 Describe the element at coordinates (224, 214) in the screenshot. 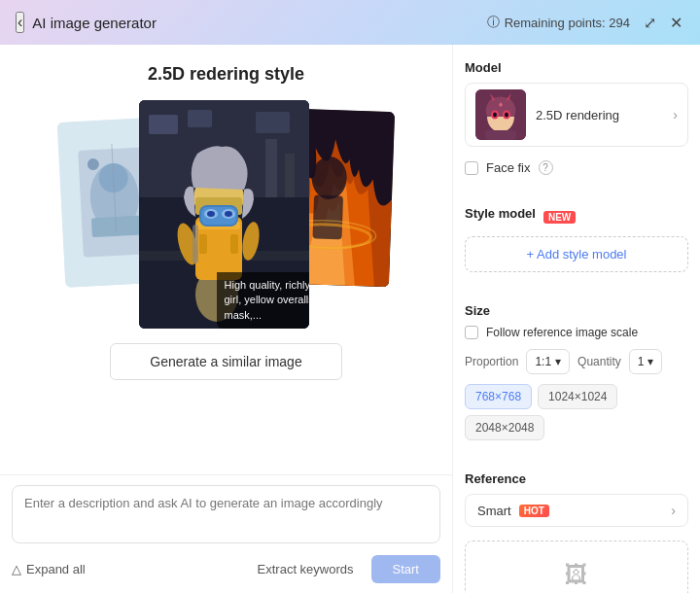

I see `collage-image-main: High quality, richly detailed, 1 girl, y…` at that location.